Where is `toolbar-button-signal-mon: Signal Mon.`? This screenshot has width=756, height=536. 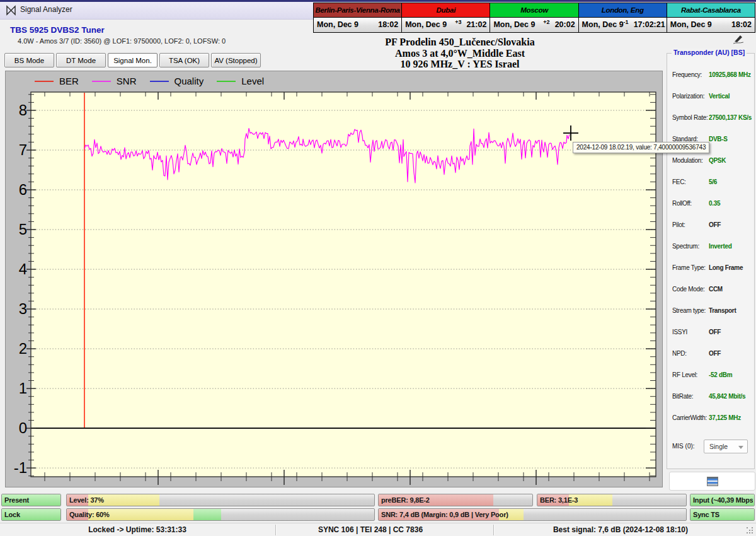
toolbar-button-signal-mon: Signal Mon. is located at coordinates (132, 61).